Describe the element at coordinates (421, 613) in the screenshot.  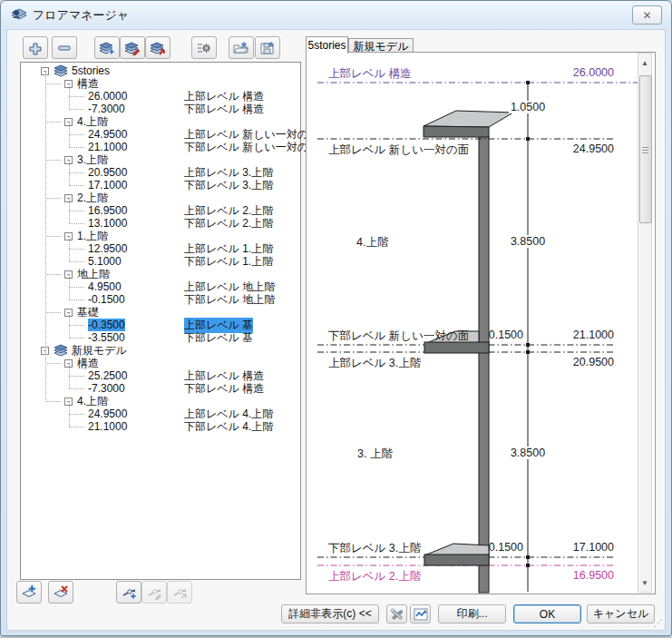
I see `chart-view-button` at that location.